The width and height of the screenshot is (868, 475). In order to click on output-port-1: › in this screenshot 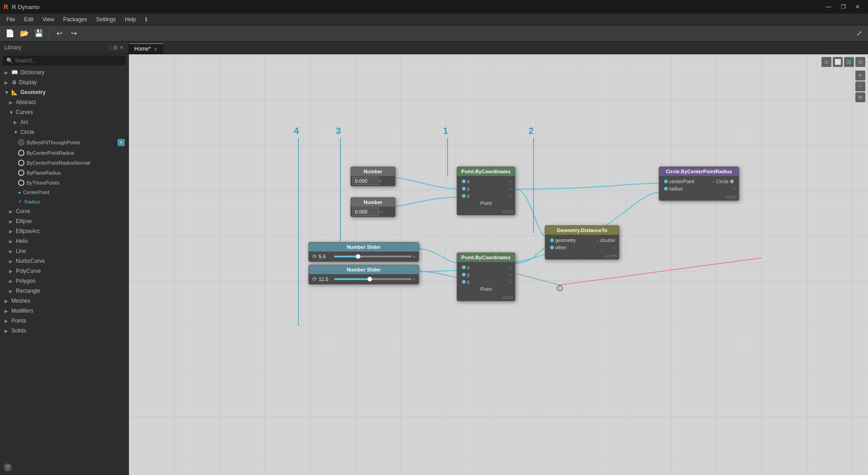, I will do `click(381, 181)`.